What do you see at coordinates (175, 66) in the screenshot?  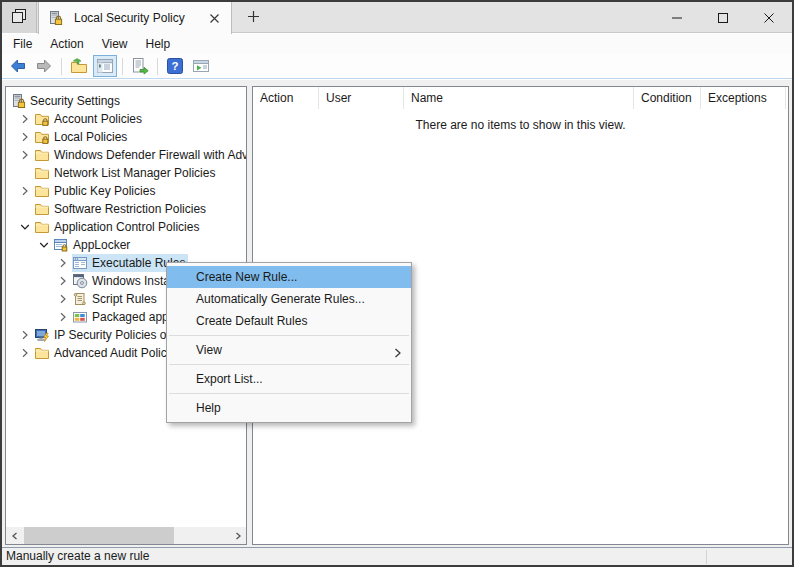 I see `help-button: ?` at bounding box center [175, 66].